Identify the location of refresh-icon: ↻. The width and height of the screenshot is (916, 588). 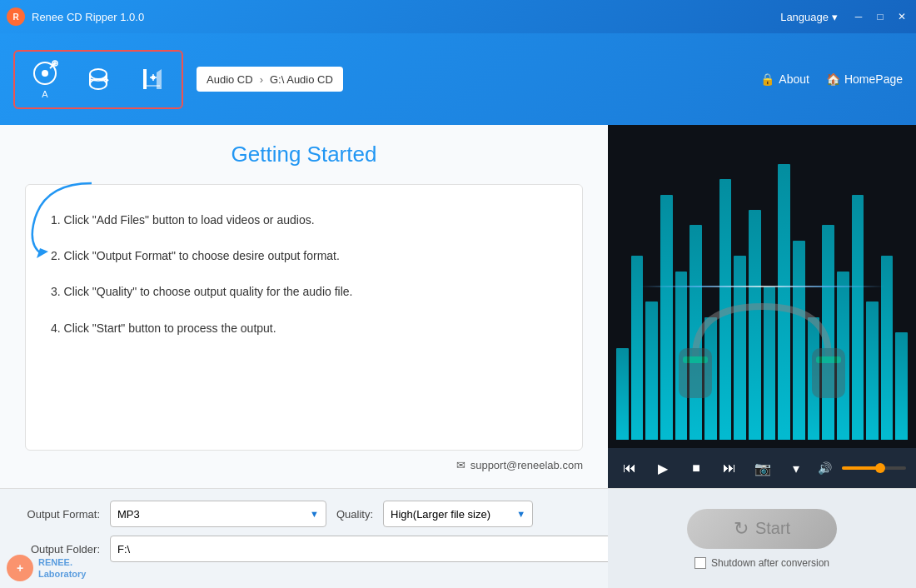
(741, 529).